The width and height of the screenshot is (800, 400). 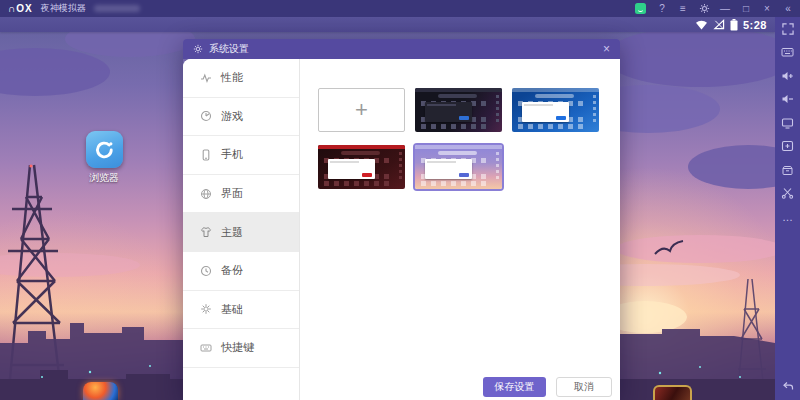 I want to click on shared-folder-icon, so click(x=788, y=170).